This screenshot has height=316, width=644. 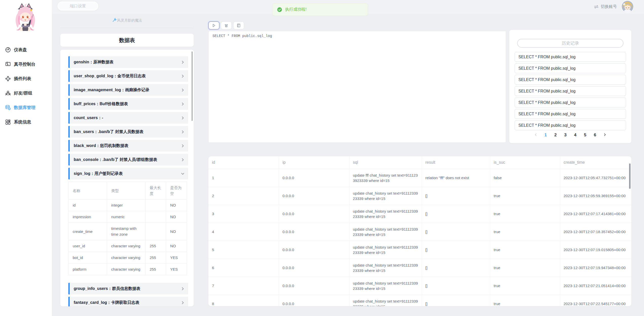 I want to click on schema-row: impressionnumericNO, so click(x=128, y=217).